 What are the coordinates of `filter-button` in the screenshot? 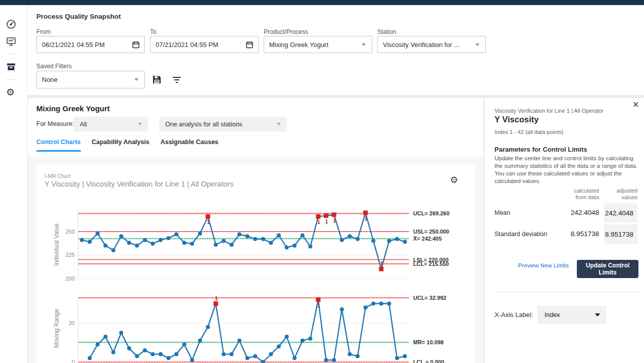 It's located at (177, 81).